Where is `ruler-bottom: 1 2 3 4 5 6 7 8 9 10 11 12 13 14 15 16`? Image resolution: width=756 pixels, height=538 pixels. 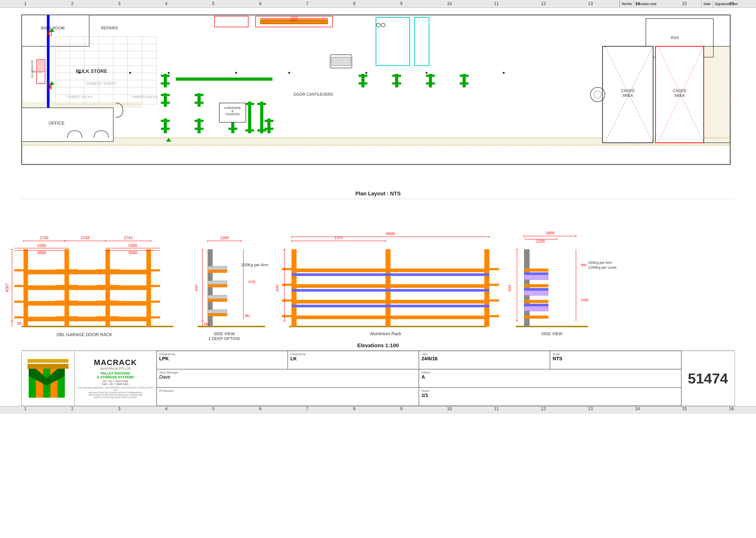
ruler-bottom: 1 2 3 4 5 6 7 8 9 10 11 12 13 14 15 16 is located at coordinates (378, 410).